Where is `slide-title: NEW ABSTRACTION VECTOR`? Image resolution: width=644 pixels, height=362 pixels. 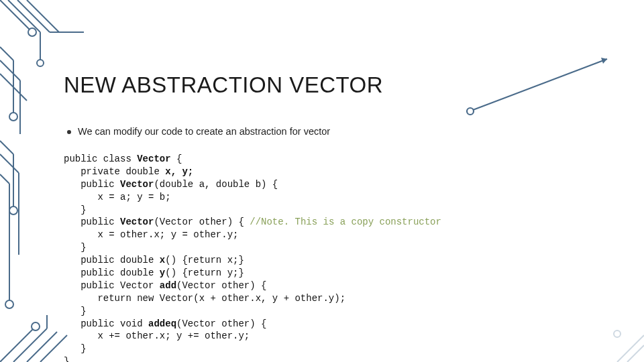 slide-title: NEW ABSTRACTION VECTOR is located at coordinates (223, 85).